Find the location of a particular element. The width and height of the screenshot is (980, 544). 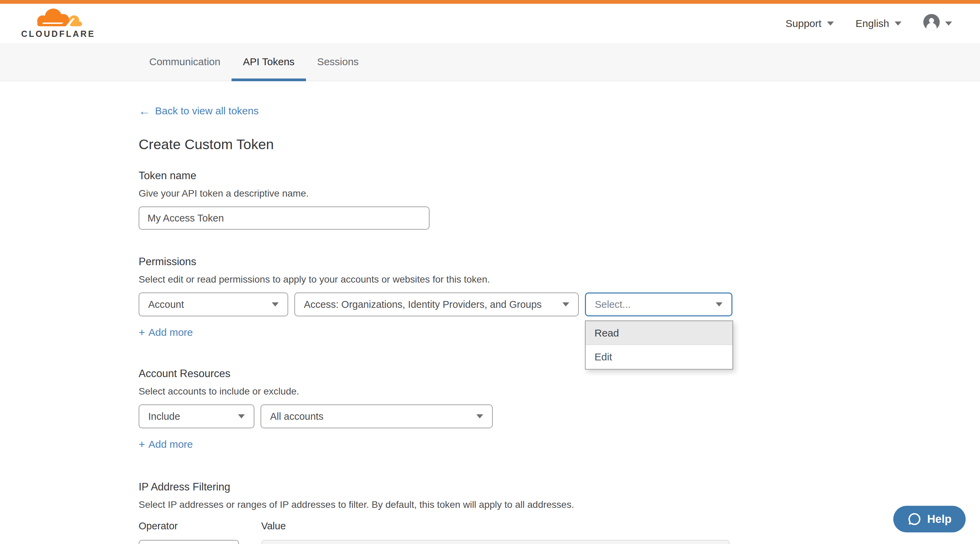

ip-filtering-section: IP Address Filtering Select IP addresses… is located at coordinates (559, 512).